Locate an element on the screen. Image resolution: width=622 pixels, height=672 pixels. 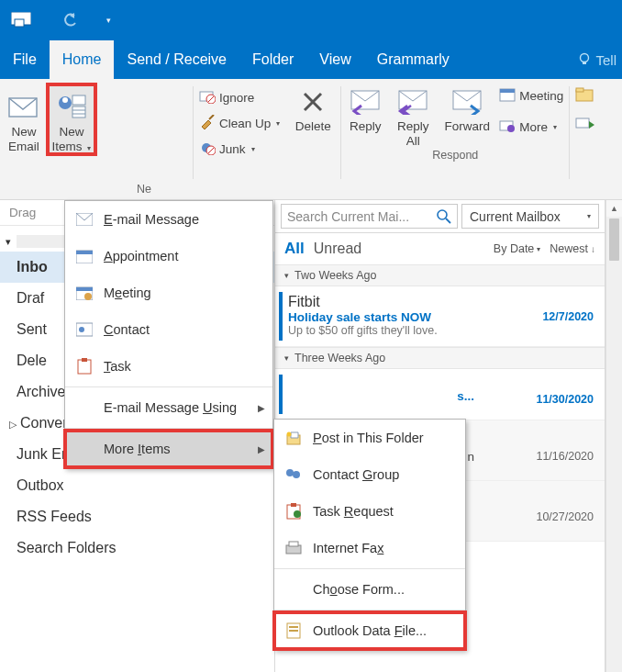
menu-file: File is located at coordinates (25, 60).